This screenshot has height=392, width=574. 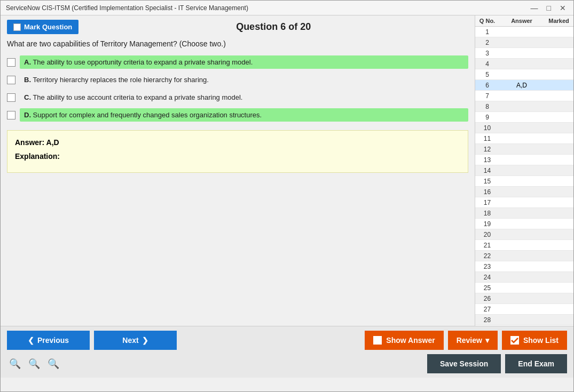 I want to click on zoom-controls: 🔍 🔍 🔍, so click(x=34, y=364).